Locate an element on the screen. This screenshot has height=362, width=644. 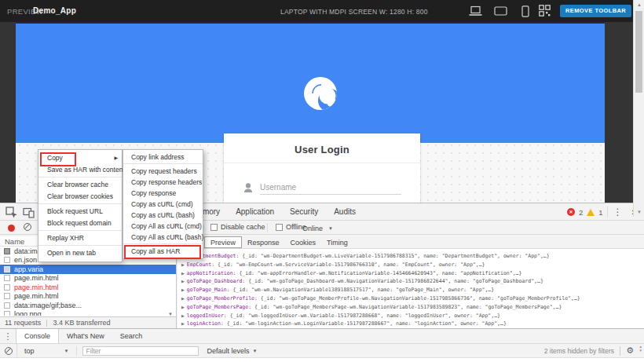
record-icon is located at coordinates (11, 228).